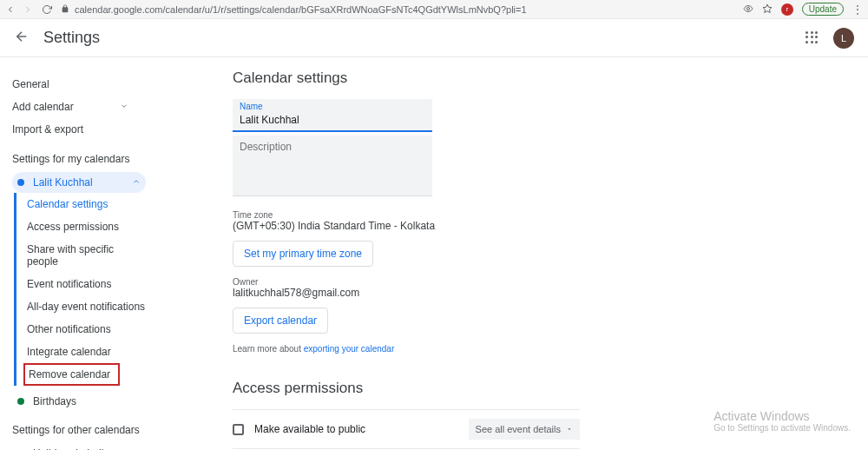  I want to click on sub-share: Share with specific people, so click(87, 255).